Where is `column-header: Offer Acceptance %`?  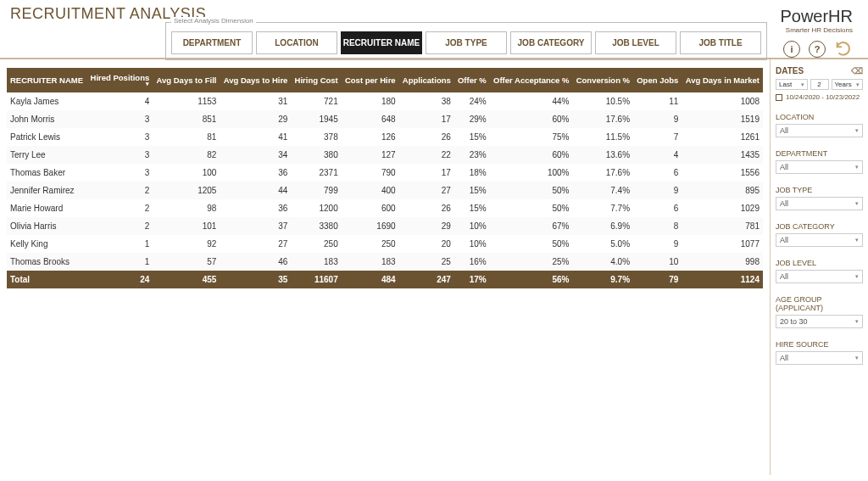
column-header: Offer Acceptance % is located at coordinates (531, 80).